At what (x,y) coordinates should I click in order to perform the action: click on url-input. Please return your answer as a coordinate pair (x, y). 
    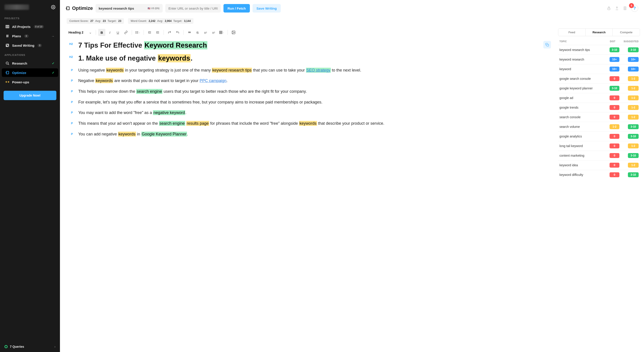
    Looking at the image, I should click on (193, 8).